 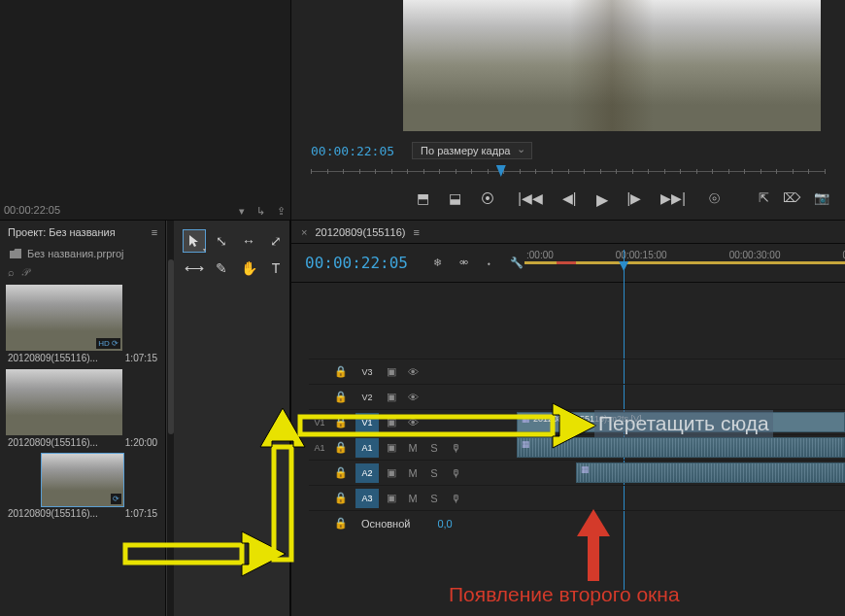 What do you see at coordinates (221, 268) in the screenshot?
I see `pen-tool: ✎` at bounding box center [221, 268].